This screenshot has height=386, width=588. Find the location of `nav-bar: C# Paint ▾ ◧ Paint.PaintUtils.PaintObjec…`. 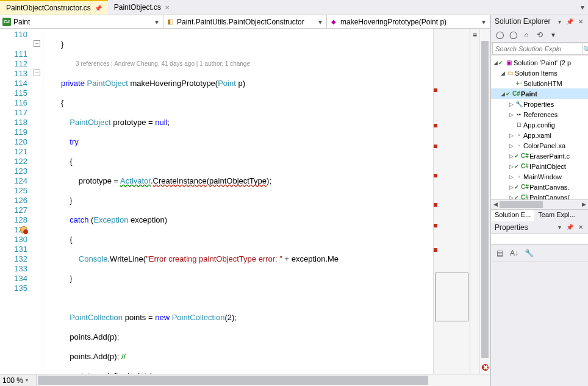

nav-bar: C# Paint ▾ ◧ Paint.PaintUtils.PaintObjec… is located at coordinates (245, 22).